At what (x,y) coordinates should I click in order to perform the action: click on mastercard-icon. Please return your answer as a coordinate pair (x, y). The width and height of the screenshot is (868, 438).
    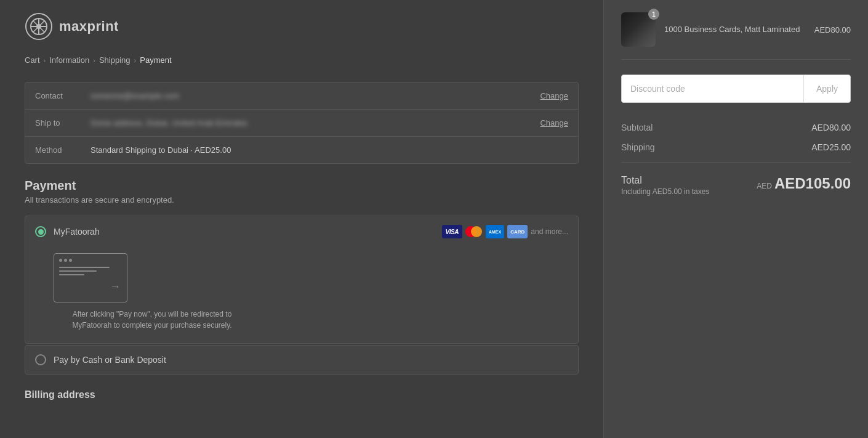
    Looking at the image, I should click on (474, 232).